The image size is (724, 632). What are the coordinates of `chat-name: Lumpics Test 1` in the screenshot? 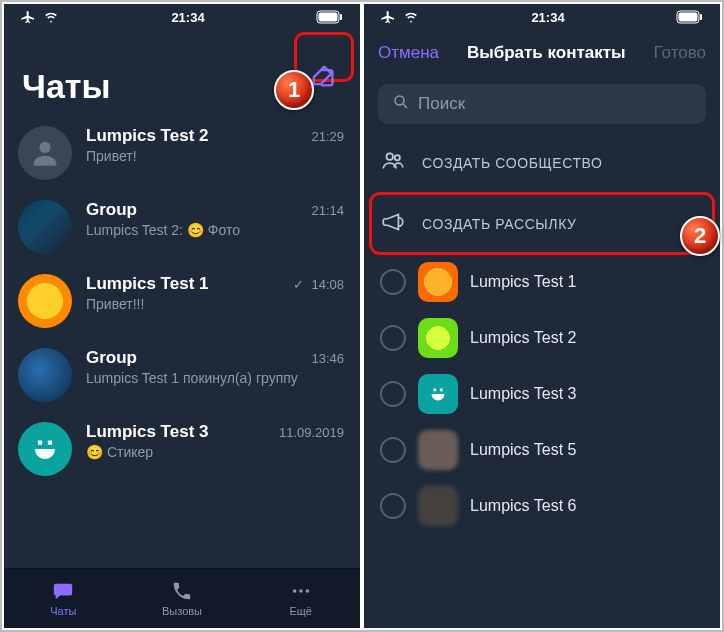 It's located at (148, 284).